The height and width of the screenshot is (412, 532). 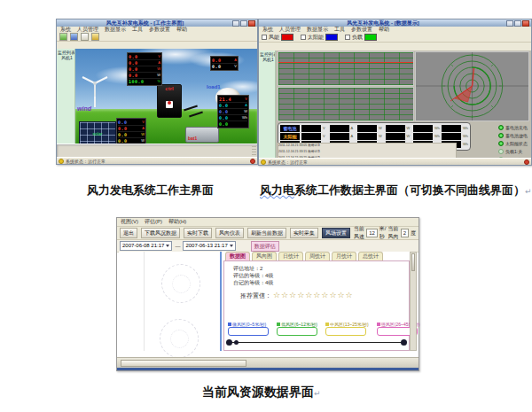 I want to click on readout-unit: W, so click(x=381, y=128).